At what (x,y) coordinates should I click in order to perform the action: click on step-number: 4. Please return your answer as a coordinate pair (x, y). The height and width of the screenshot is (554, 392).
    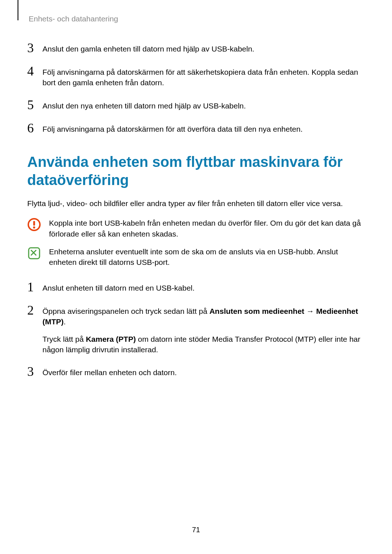
    Looking at the image, I should click on (33, 71).